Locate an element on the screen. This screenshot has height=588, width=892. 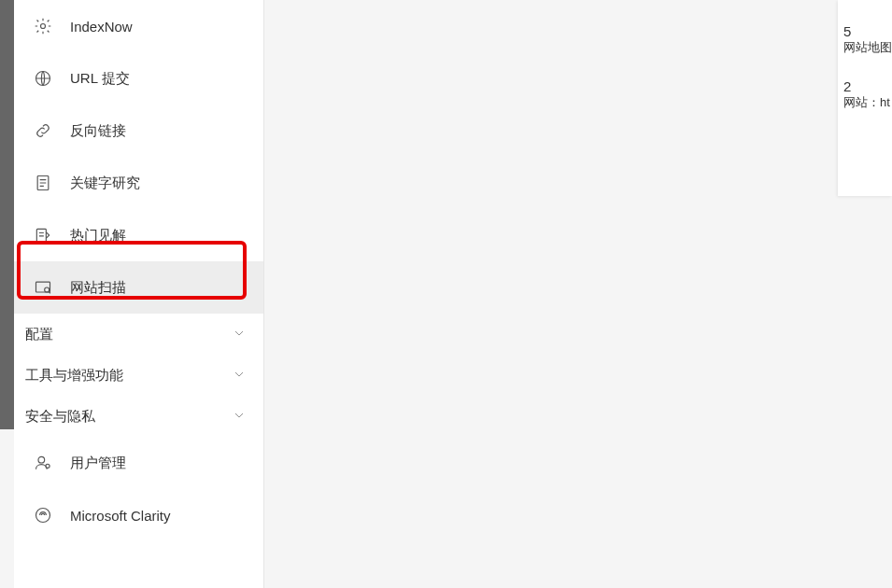
sidebar-item-keyword-research: 关键字研究 is located at coordinates (138, 183).